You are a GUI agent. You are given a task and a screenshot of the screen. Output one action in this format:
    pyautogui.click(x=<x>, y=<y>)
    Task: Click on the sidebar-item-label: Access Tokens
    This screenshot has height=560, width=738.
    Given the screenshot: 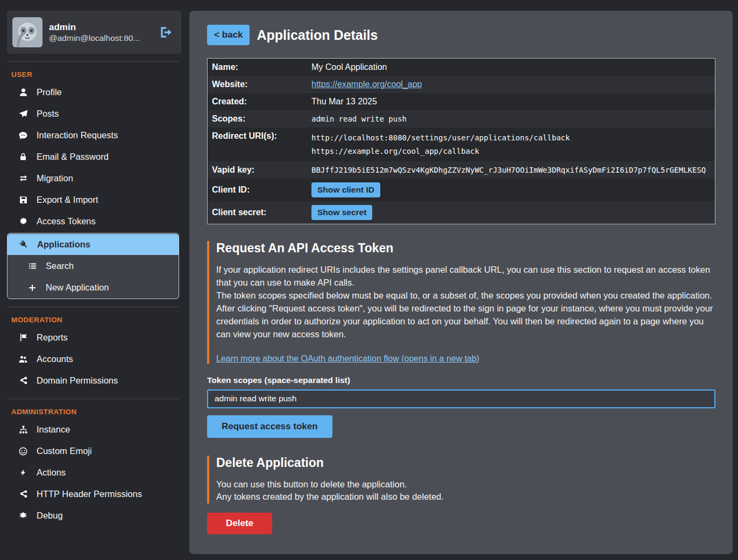 What is the action you would take?
    pyautogui.click(x=66, y=222)
    